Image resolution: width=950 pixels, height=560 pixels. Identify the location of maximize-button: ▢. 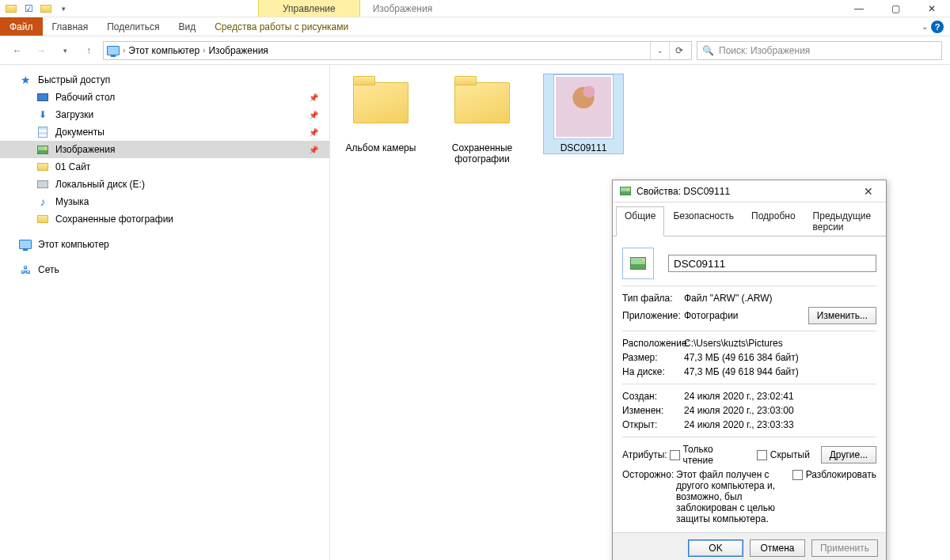
(895, 8).